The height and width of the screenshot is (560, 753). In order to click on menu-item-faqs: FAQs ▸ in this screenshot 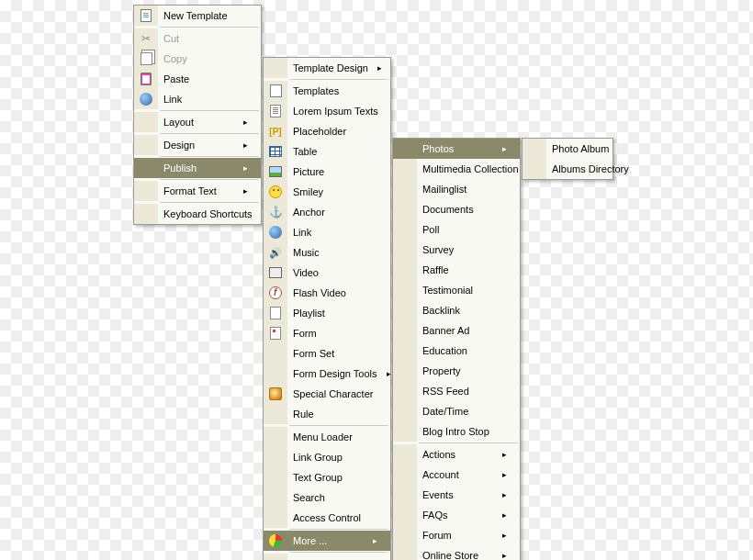, I will do `click(456, 515)`.